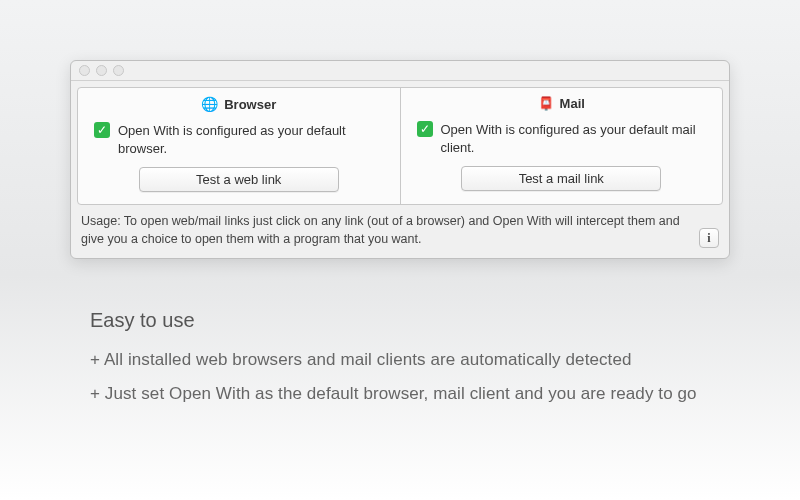 The width and height of the screenshot is (800, 500). I want to click on browser-panel: 🌐 Browser ✓ Open With is configured as y…, so click(239, 146).